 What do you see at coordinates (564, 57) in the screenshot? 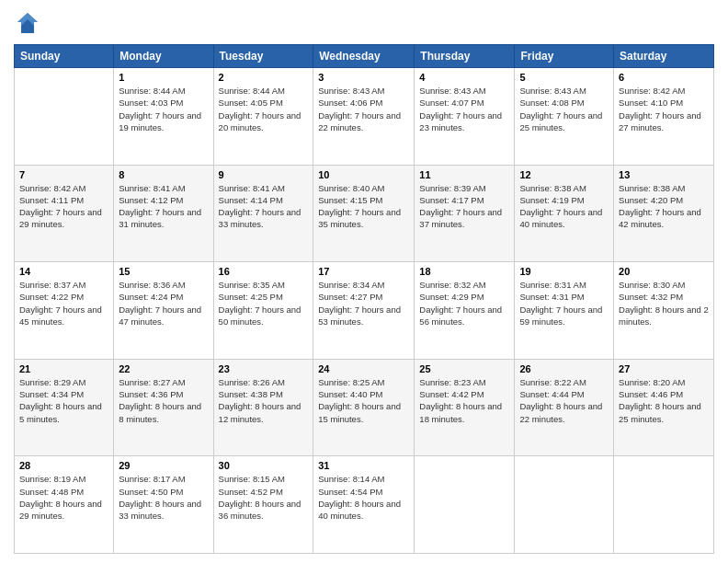
I see `calendar-header-friday: Friday` at bounding box center [564, 57].